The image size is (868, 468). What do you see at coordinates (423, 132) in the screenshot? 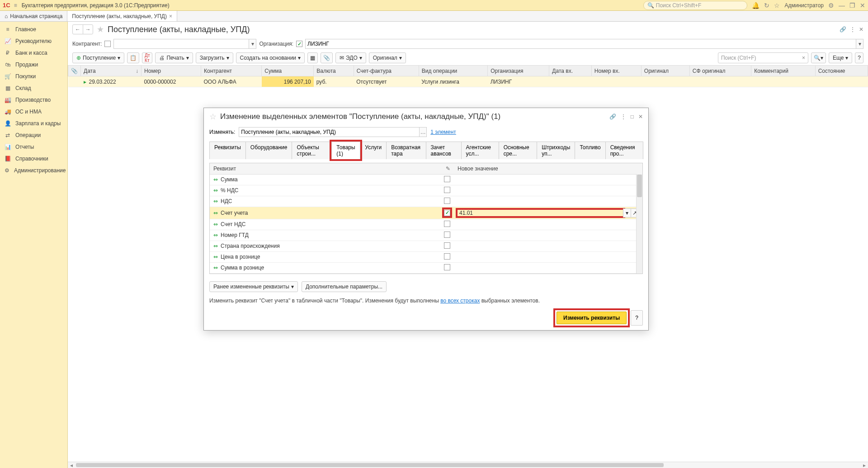
I see `change-type-dropdown: …` at bounding box center [423, 132].